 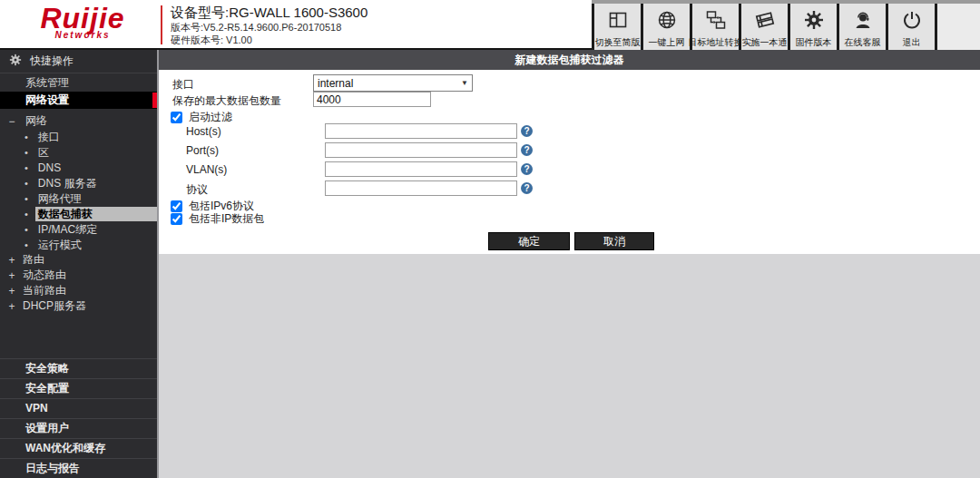 What do you see at coordinates (47, 100) in the screenshot?
I see `sidebar-item-label: 网络设置` at bounding box center [47, 100].